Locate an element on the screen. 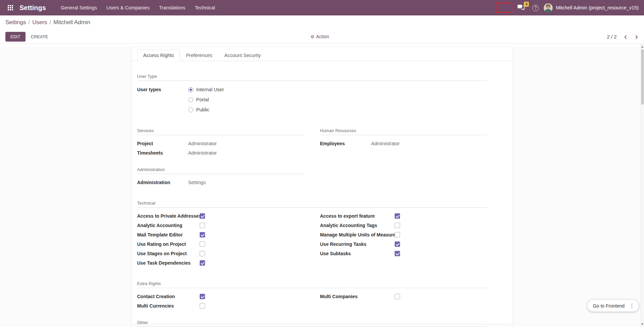 Image resolution: width=644 pixels, height=327 pixels. field-label: Analytic Accounting is located at coordinates (168, 225).